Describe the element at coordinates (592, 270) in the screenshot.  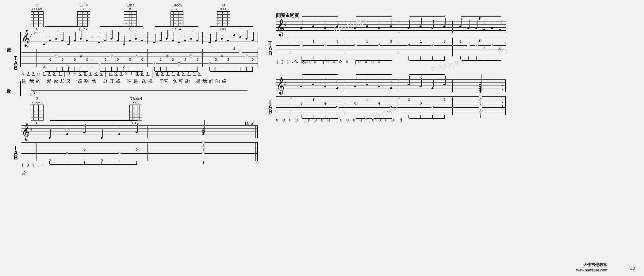
I see `footer-url: www.daweijita.com` at that location.